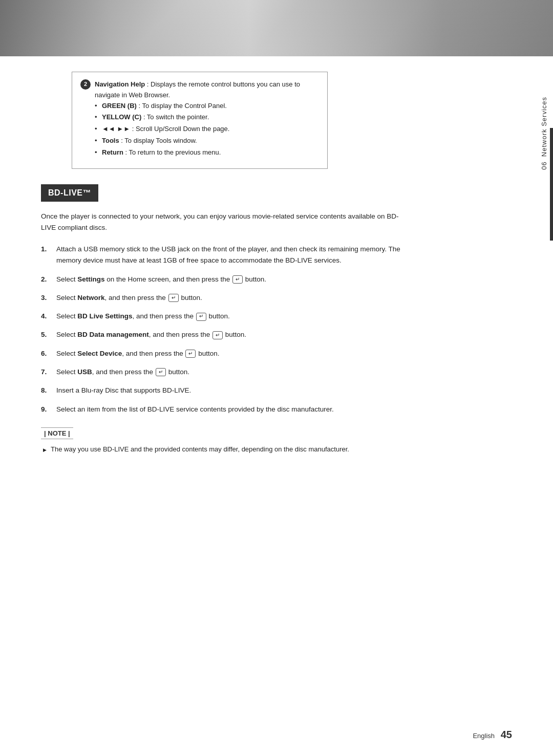  Describe the element at coordinates (49, 335) in the screenshot. I see `step-5-num: 5.` at that location.